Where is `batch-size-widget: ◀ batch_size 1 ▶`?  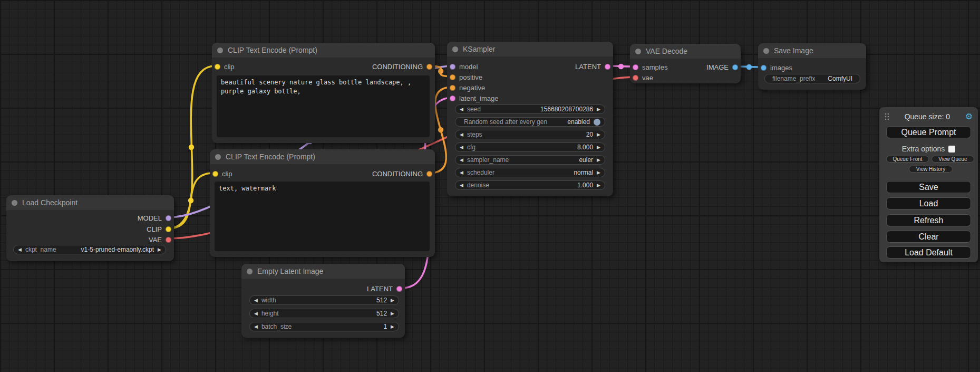 batch-size-widget: ◀ batch_size 1 ▶ is located at coordinates (324, 327).